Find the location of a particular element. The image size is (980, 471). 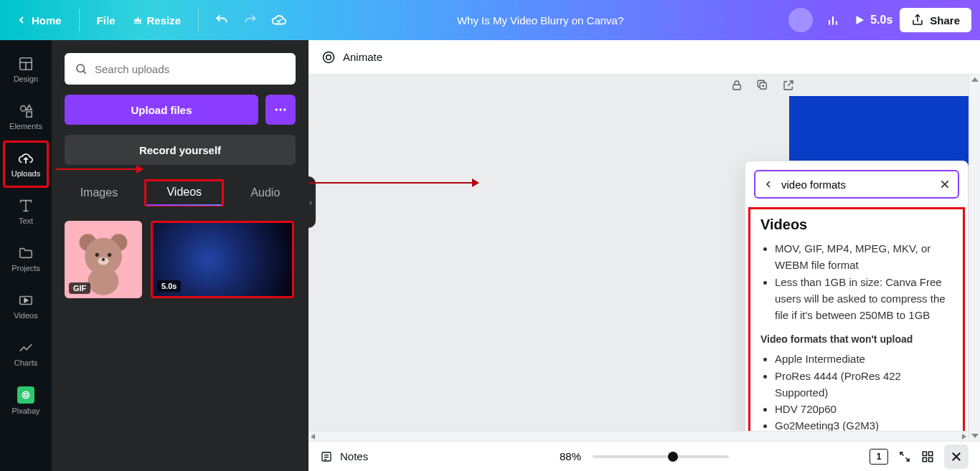

nav-elements: Elements is located at coordinates (26, 117).